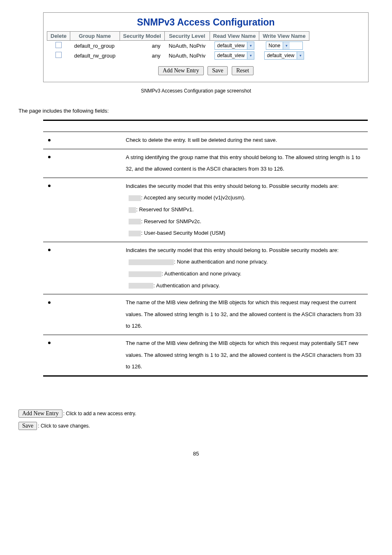  I want to click on field-desc: Check to delete the entry. It will be de…, so click(246, 141).